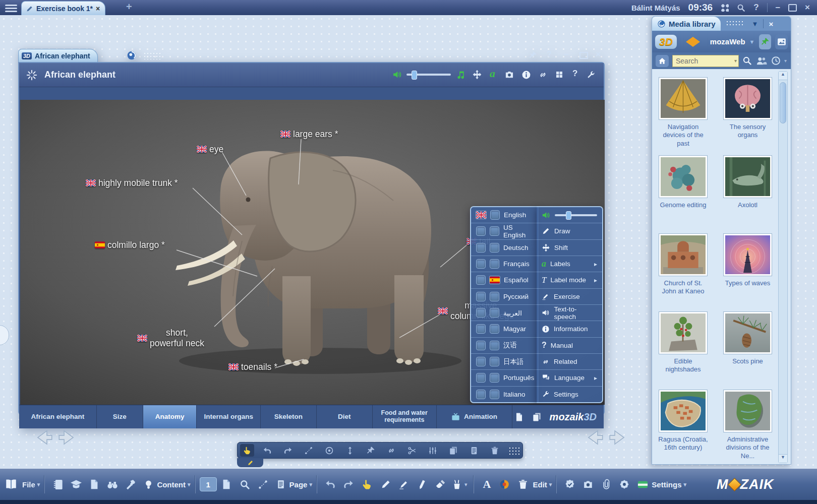  I want to click on media-doc-icon, so click(94, 484).